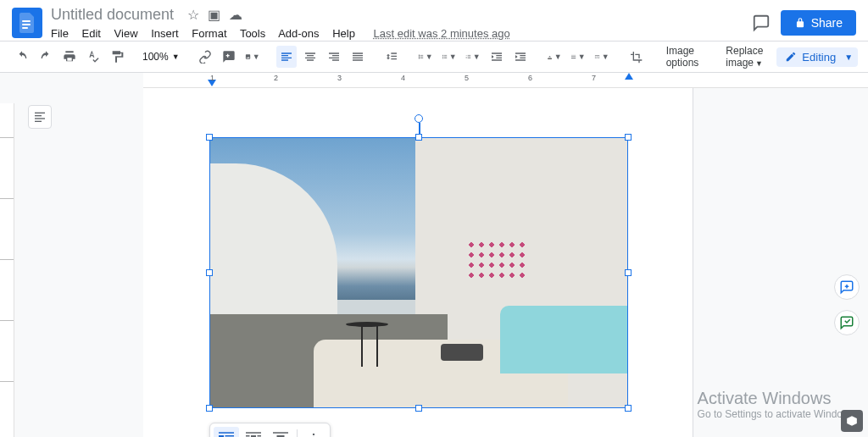  What do you see at coordinates (214, 15) in the screenshot?
I see `move-icon: ▣` at bounding box center [214, 15].